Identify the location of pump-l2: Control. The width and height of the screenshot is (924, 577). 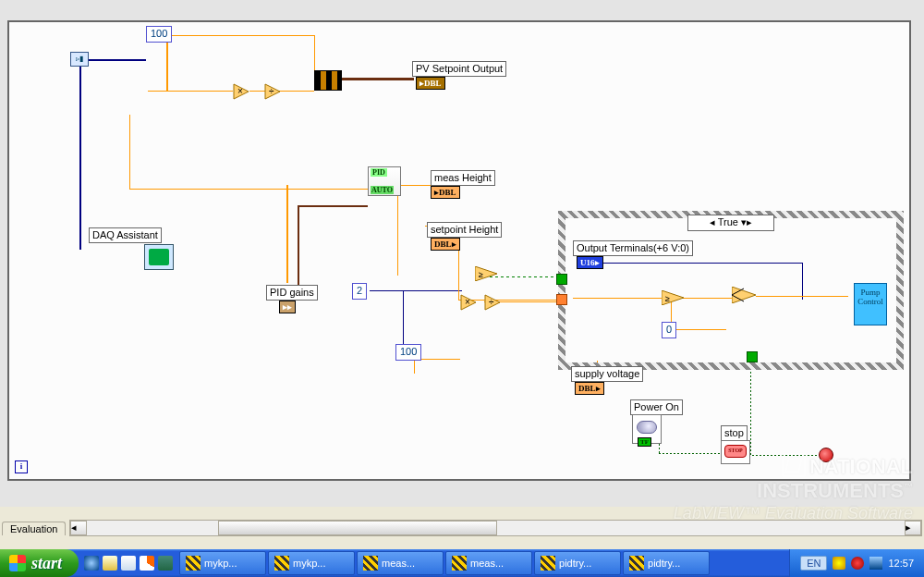
(870, 301).